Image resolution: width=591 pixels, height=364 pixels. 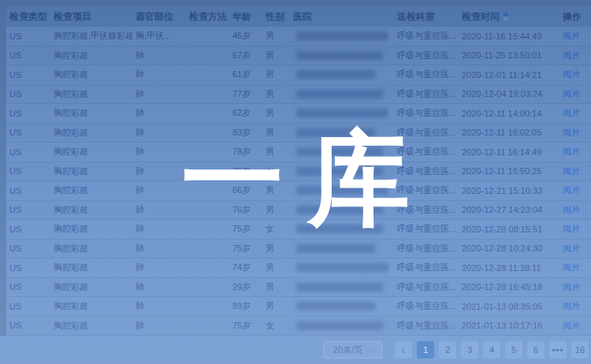 I want to click on page-button-16: 16, so click(x=580, y=350).